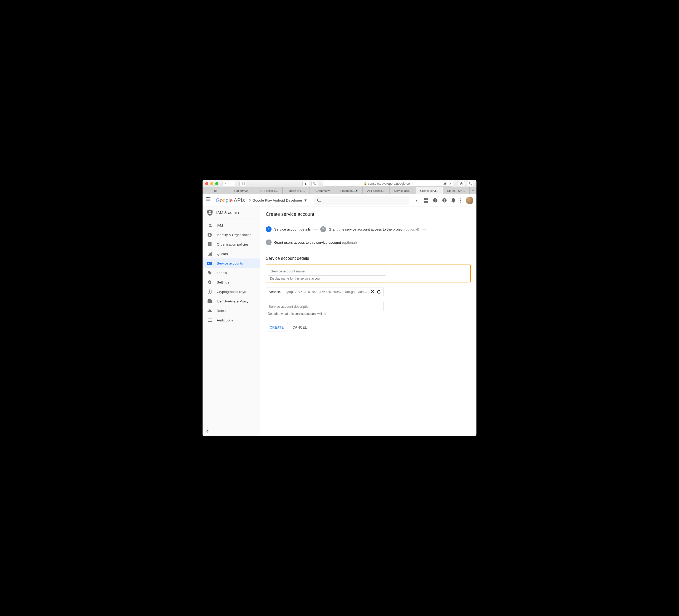  I want to click on sidebar-item-roles: Roles, so click(231, 311).